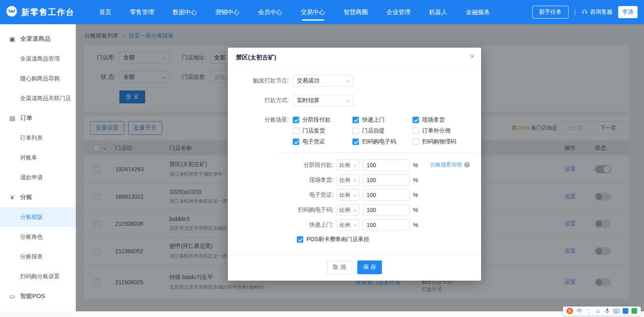 The width and height of the screenshot is (644, 317). What do you see at coordinates (382, 120) in the screenshot?
I see `scene-checkbox-item: 快递上门` at bounding box center [382, 120].